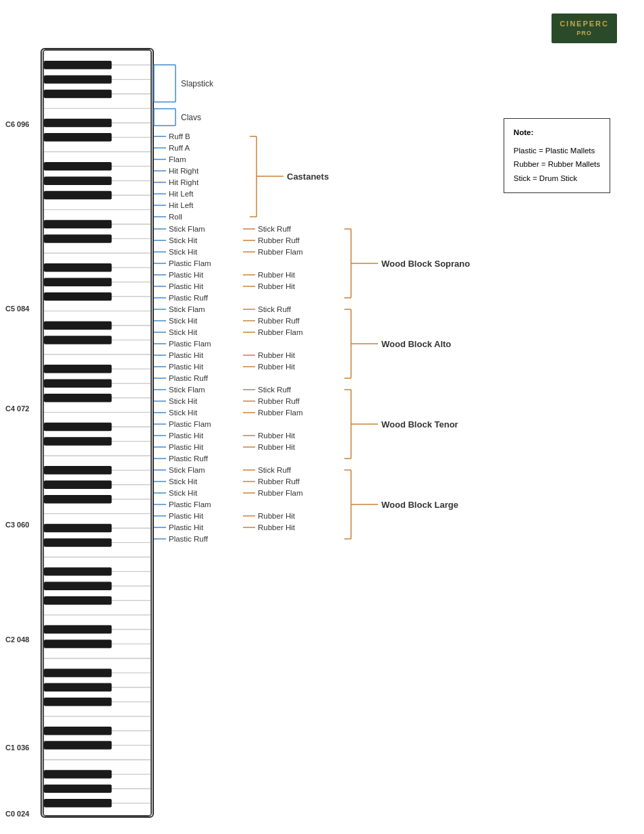 Image resolution: width=644 pixels, height=834 pixels. Describe the element at coordinates (18, 525) in the screenshot. I see `note-c3: C3 060` at that location.